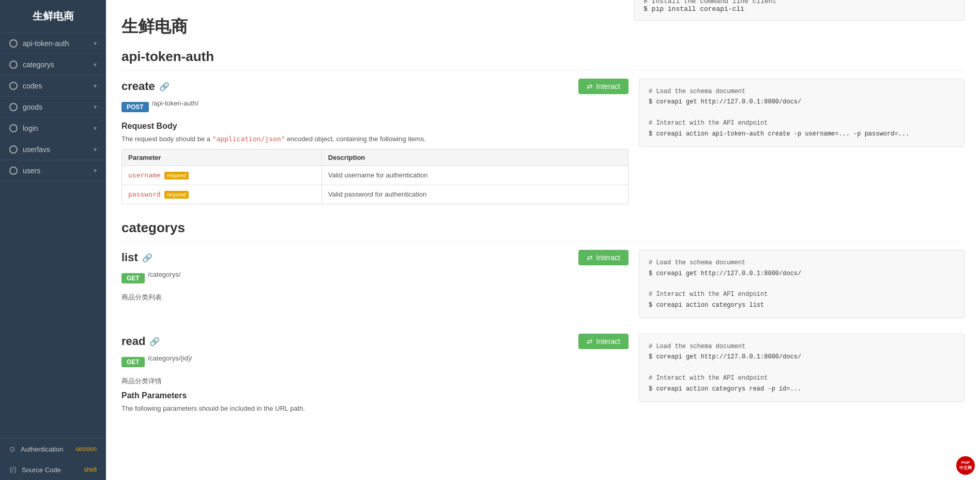 This screenshot has width=980, height=480. I want to click on endpoint-left-list: list 🔗⇄Interact GET /categorys/ 商品分类列表, so click(375, 284).